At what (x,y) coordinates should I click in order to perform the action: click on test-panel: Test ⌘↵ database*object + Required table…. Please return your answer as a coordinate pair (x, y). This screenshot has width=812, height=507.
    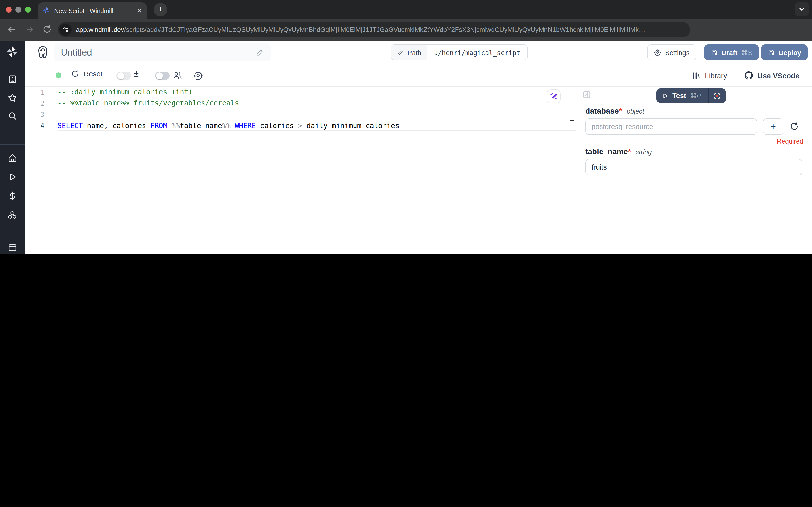
    Looking at the image, I should click on (694, 170).